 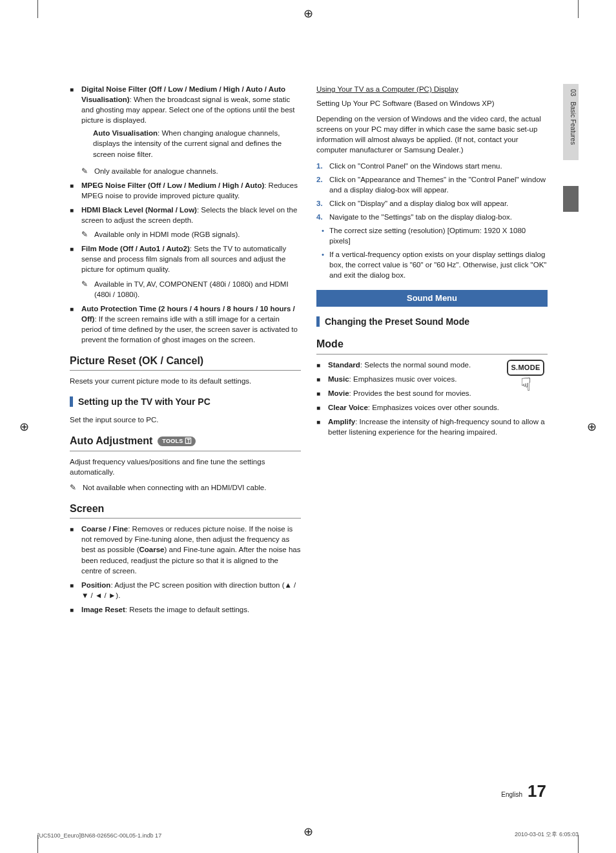 What do you see at coordinates (185, 590) in the screenshot?
I see `list-item: ■ Position: Adjust the PC screen positio…` at bounding box center [185, 590].